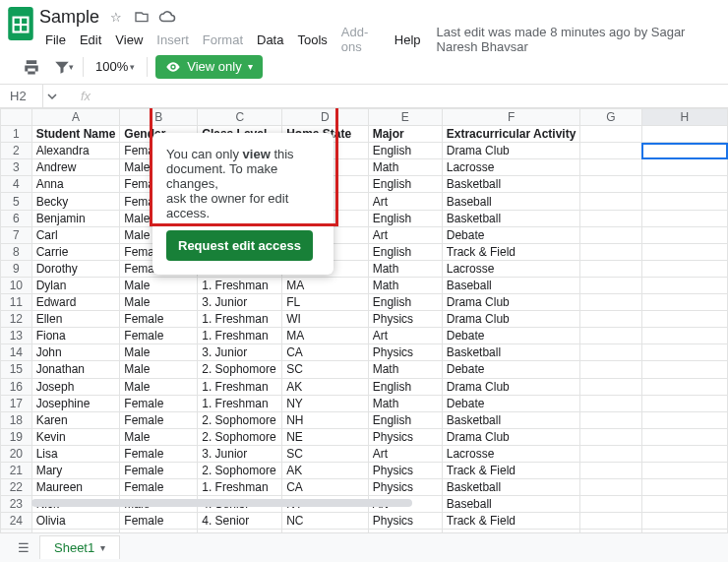 This screenshot has width=728, height=562. Describe the element at coordinates (378, 503) in the screenshot. I see `horizontal-scrollbar` at that location.